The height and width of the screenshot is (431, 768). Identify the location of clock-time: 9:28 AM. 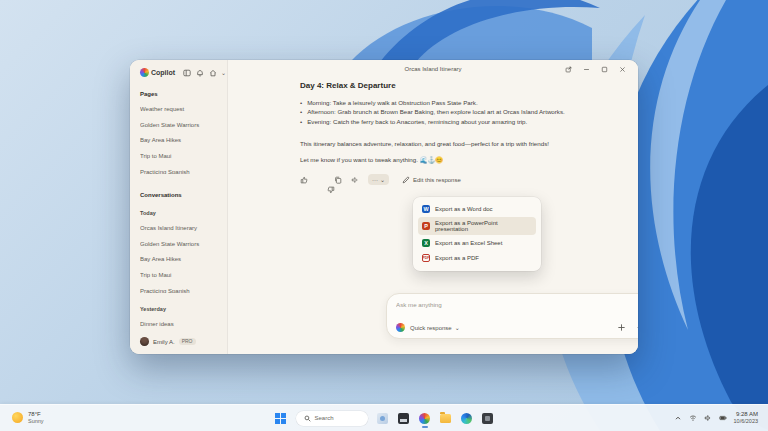
(747, 414).